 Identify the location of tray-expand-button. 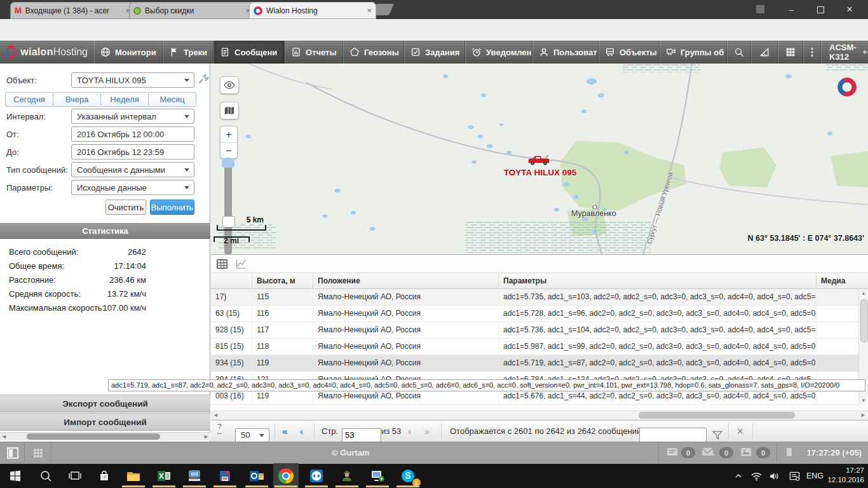
(738, 476).